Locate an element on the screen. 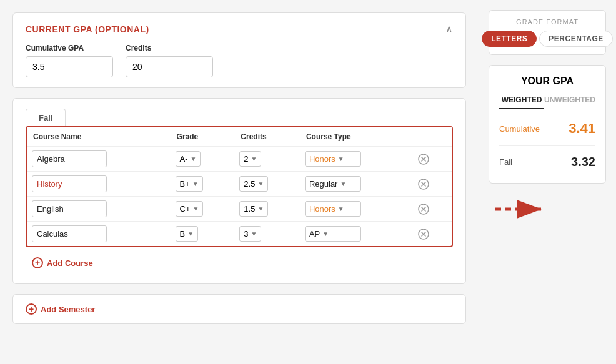  grade-select-wrapper-1: B+ ▼ is located at coordinates (189, 184).